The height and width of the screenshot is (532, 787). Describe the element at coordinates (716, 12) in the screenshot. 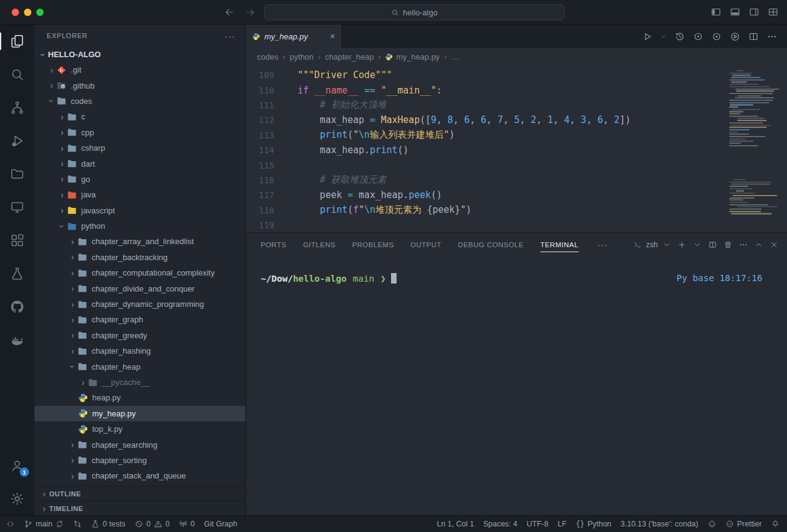

I see `toggle-primary-sidebar-icon` at that location.